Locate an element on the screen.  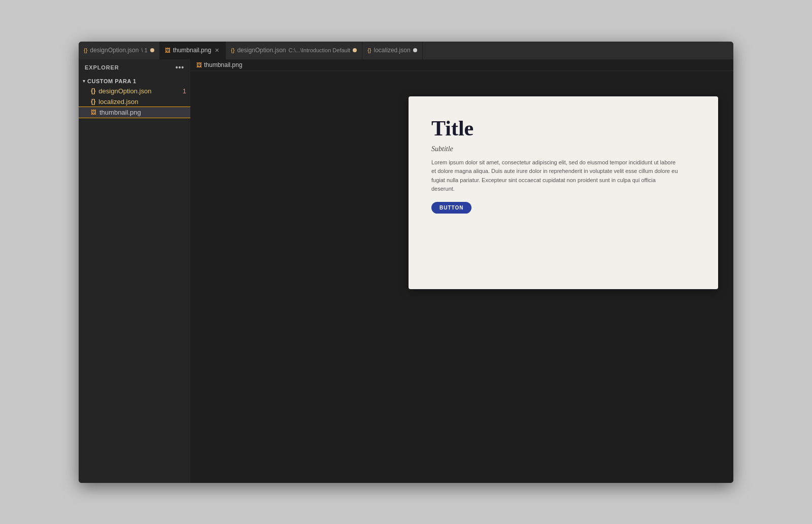
preview-button: BUTTON is located at coordinates (452, 208).